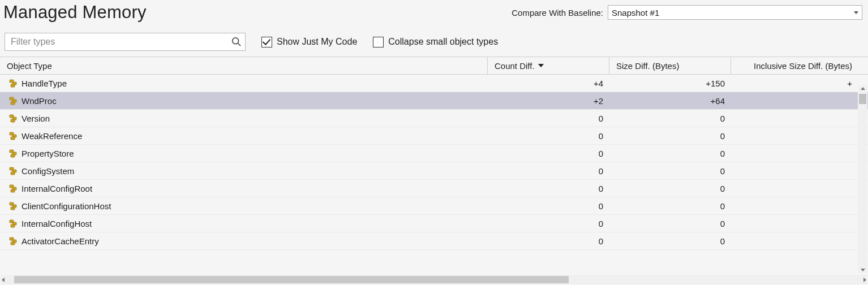 The height and width of the screenshot is (285, 868). I want to click on type-name: Version, so click(36, 119).